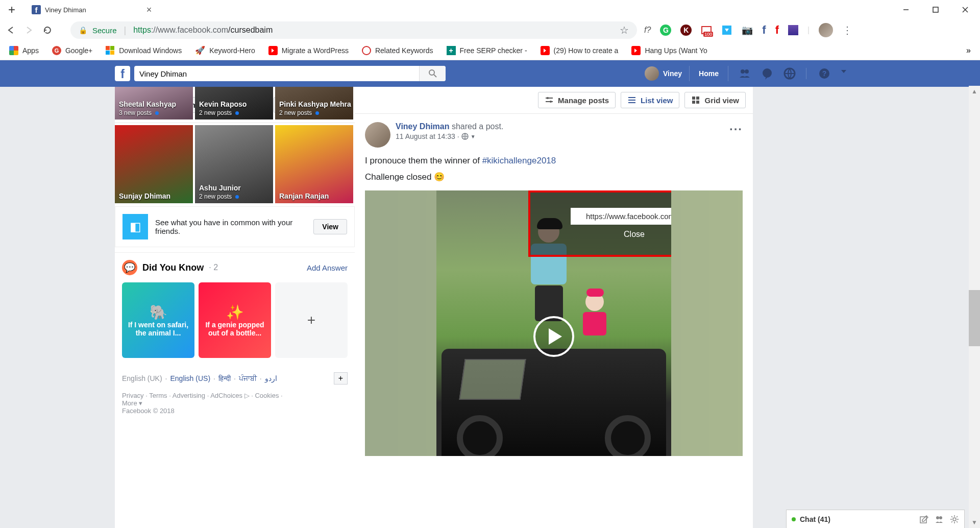 The width and height of the screenshot is (980, 528). Describe the element at coordinates (29, 30) in the screenshot. I see `forward-button` at that location.